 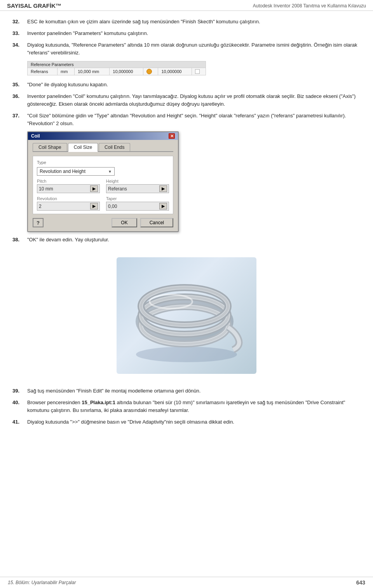 What do you see at coordinates (175, 72) in the screenshot?
I see `ref-col-val3: 10,000000` at bounding box center [175, 72].